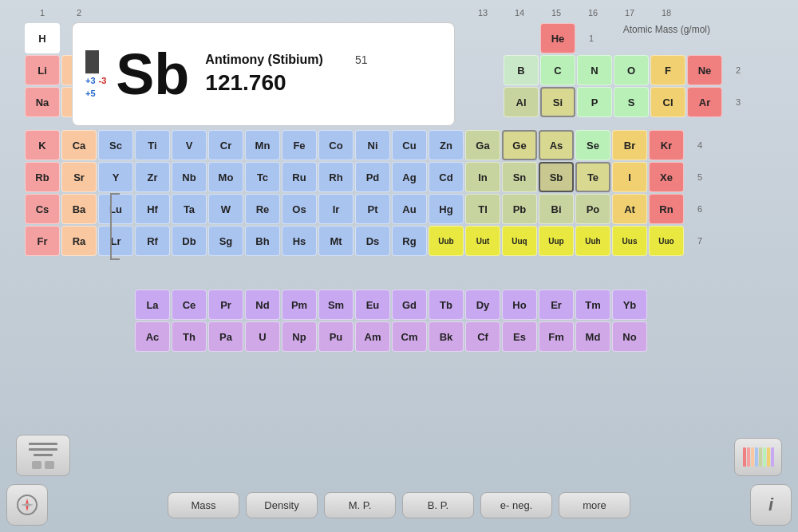 This screenshot has width=798, height=532. Describe the element at coordinates (79, 209) in the screenshot. I see `element-Ba: Ba` at that location.